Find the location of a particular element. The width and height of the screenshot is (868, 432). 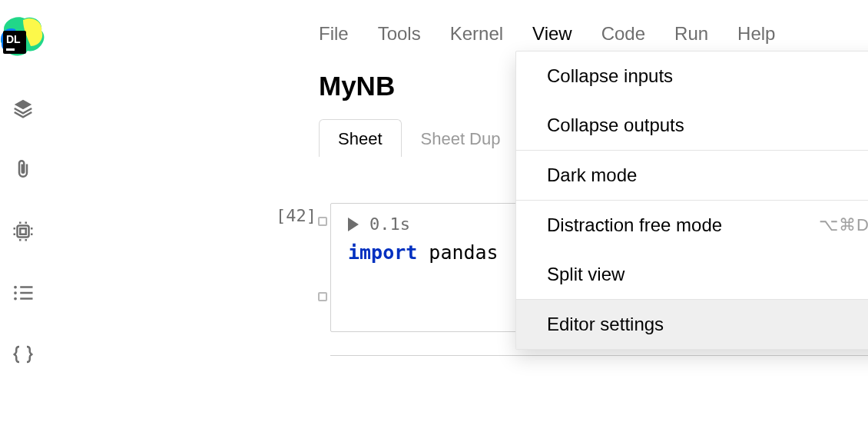

tab-sheet-dup: Sheet Dup is located at coordinates (461, 138).